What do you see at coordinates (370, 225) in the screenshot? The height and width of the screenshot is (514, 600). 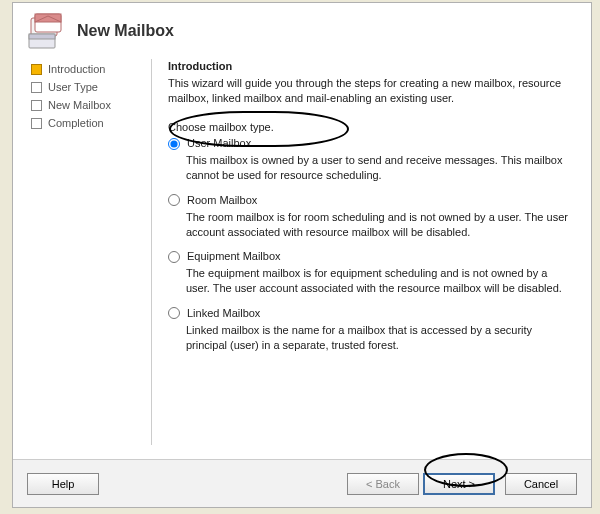 I see `option-desc: The room mailbox is for room scheduling …` at bounding box center [370, 225].